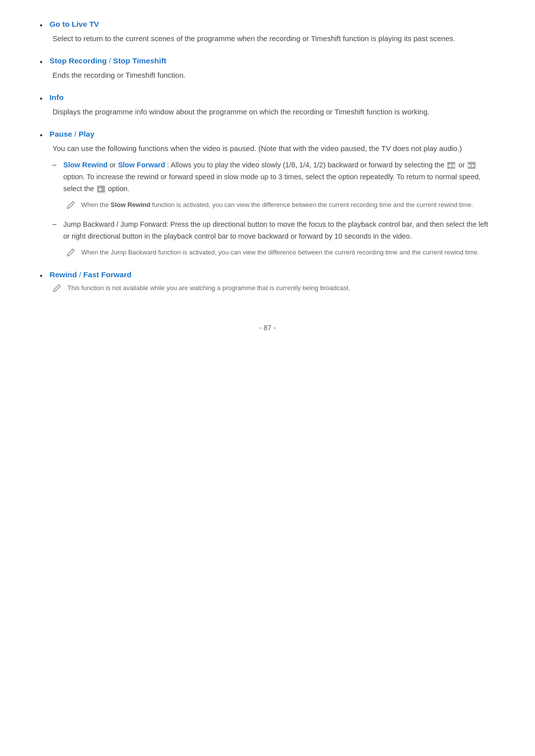 This screenshot has height=756, width=535. Describe the element at coordinates (281, 253) in the screenshot. I see `note-jump-backward: When the Jump Backward function is activ…` at that location.